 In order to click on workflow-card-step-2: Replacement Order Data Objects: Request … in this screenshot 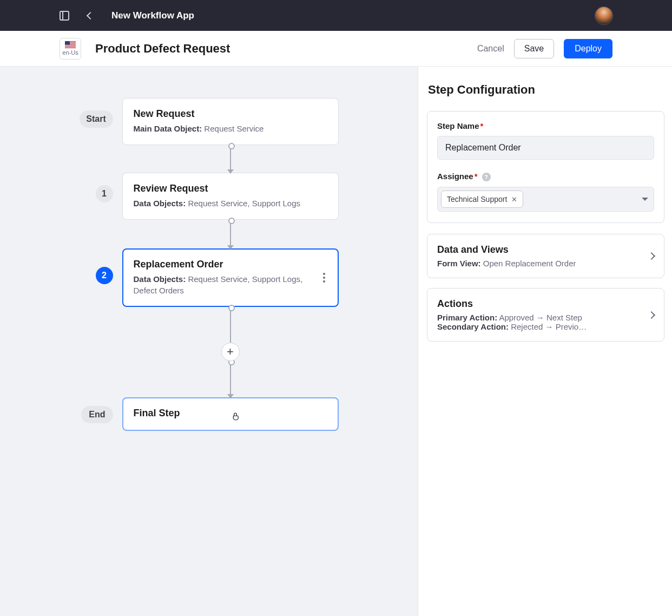, I will do `click(230, 278)`.